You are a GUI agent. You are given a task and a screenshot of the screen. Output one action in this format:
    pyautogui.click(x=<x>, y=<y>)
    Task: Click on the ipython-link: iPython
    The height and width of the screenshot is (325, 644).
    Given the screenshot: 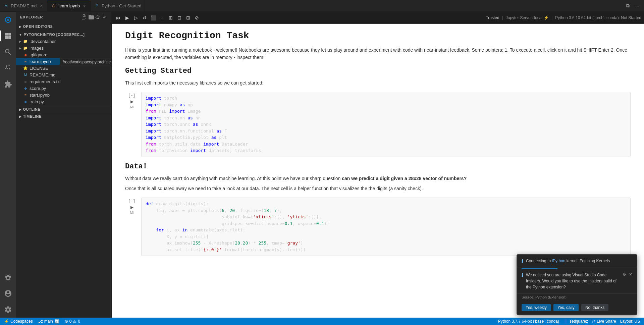 What is the action you would take?
    pyautogui.click(x=558, y=261)
    